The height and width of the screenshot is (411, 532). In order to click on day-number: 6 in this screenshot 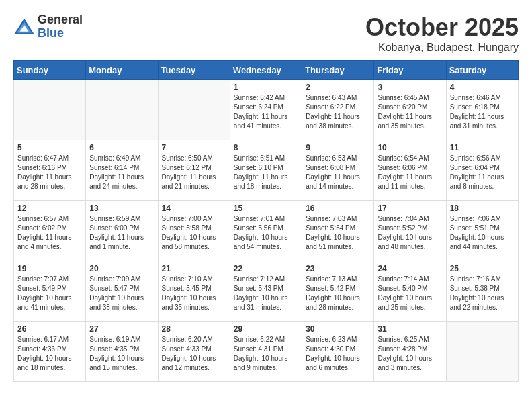, I will do `click(122, 148)`.